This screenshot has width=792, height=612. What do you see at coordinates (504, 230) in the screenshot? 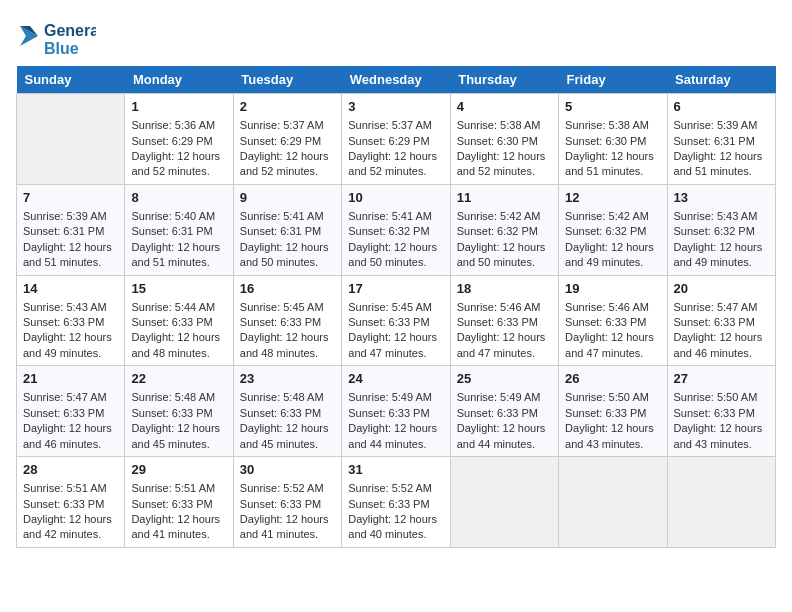
I see `calendar-cell: 11Sunrise: 5:42 AMSunset: 6:32 PMDayligh…` at bounding box center [504, 230].